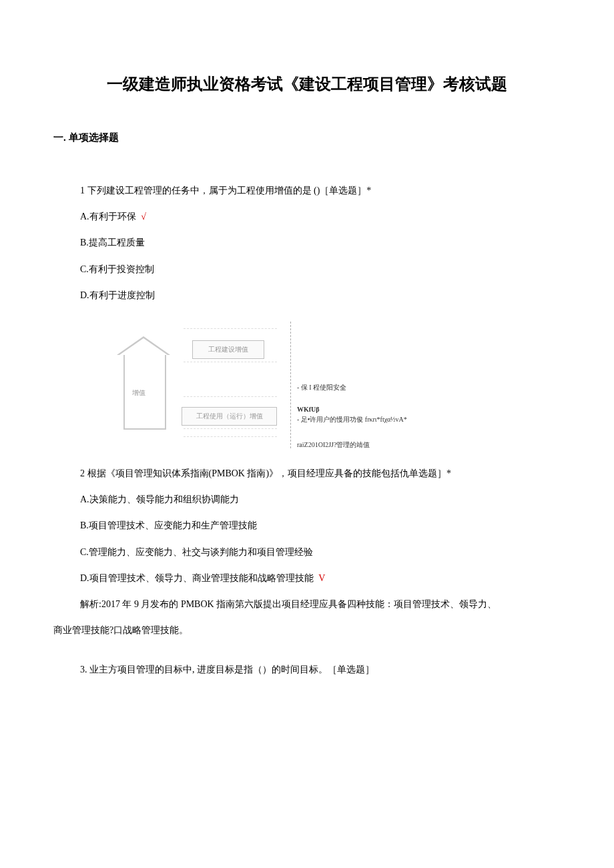  I want to click on q3-text: 3. 业主方项目管理的目标中, 进度目标是指（）的时间目标。［单选题］, so click(307, 670).